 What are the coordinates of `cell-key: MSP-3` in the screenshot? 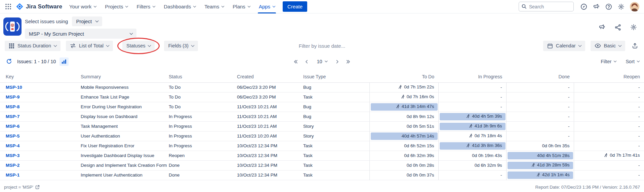 It's located at (40, 155).